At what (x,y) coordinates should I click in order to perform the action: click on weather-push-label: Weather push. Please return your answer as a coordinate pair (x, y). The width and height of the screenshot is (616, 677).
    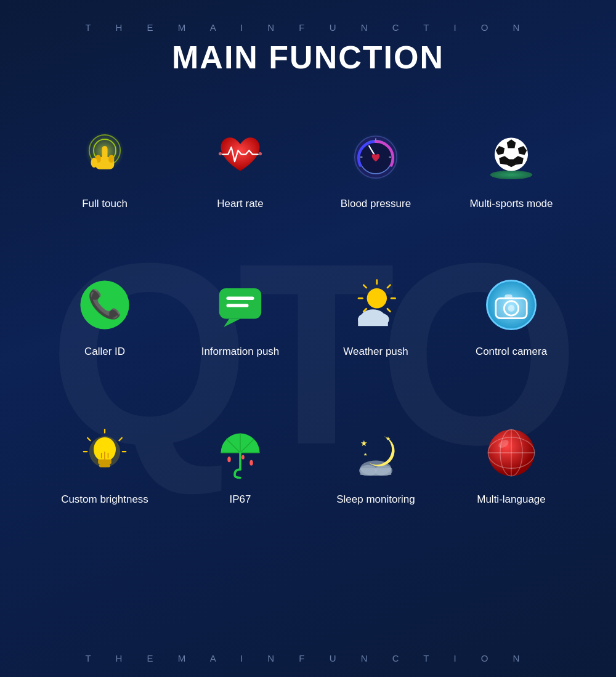
    Looking at the image, I should click on (376, 352).